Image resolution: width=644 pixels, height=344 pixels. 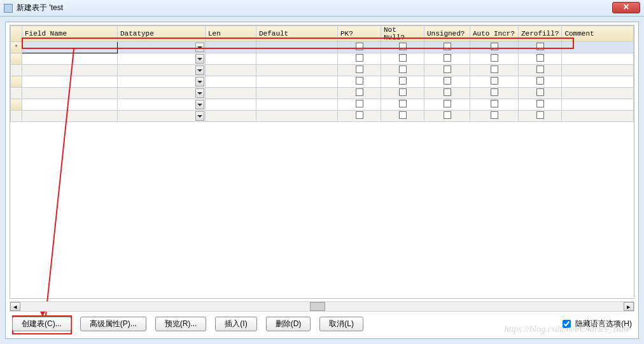 What do you see at coordinates (540, 34) in the screenshot?
I see `col-zerofill: Zerofill?` at bounding box center [540, 34].